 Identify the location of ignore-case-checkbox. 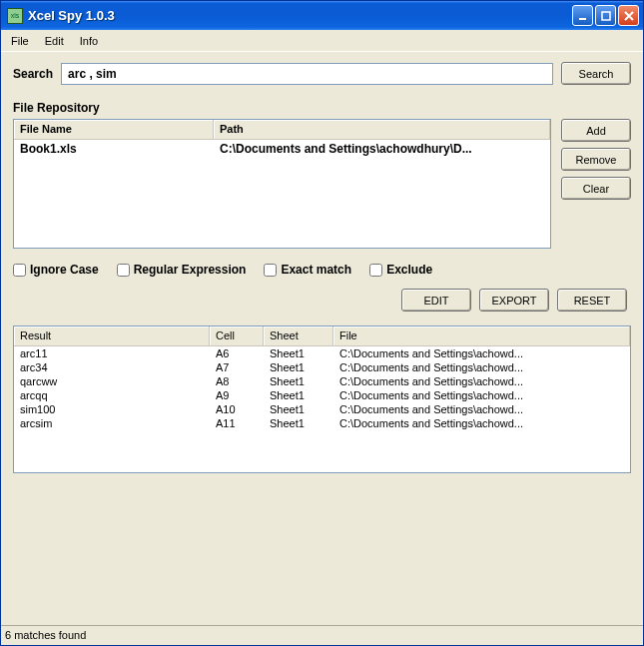
(20, 270).